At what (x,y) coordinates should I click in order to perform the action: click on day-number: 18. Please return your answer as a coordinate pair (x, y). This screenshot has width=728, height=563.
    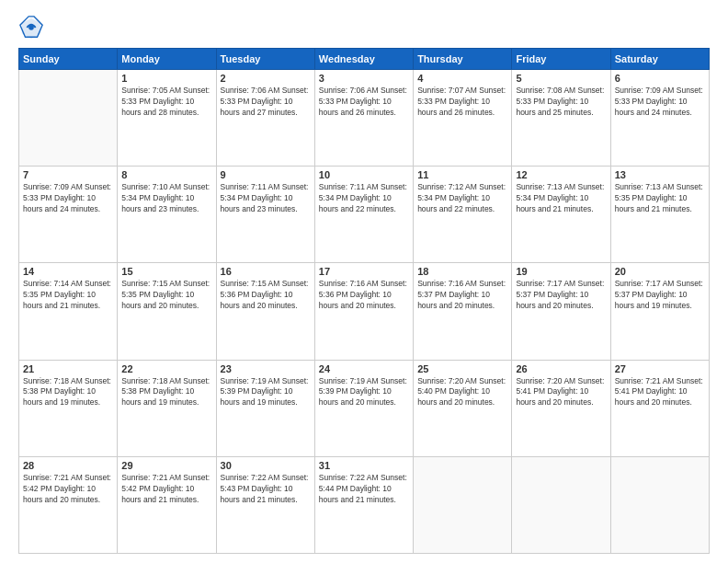
    Looking at the image, I should click on (462, 271).